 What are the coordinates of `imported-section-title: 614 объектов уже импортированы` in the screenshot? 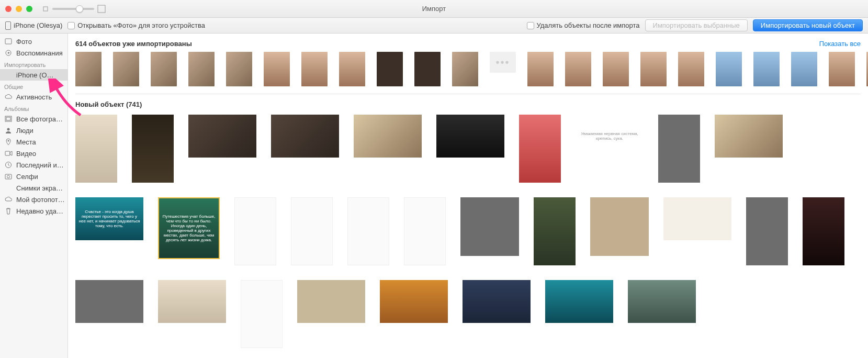 It's located at (134, 44).